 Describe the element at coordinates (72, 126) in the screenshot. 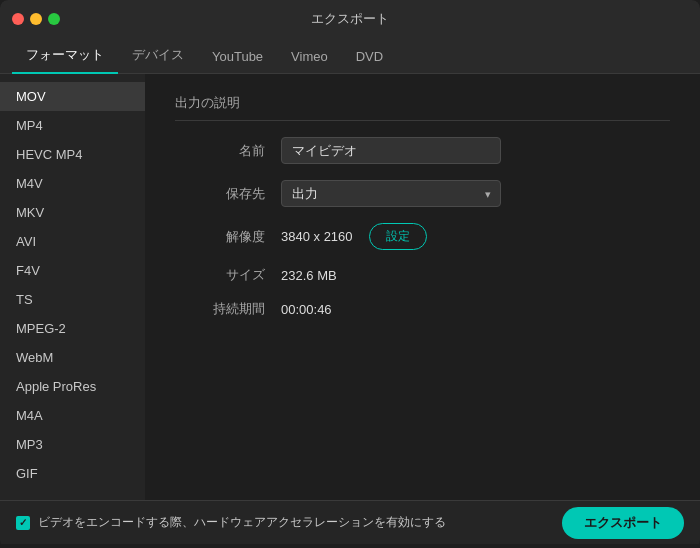

I see `sidebar-item-mp4: MP4` at that location.